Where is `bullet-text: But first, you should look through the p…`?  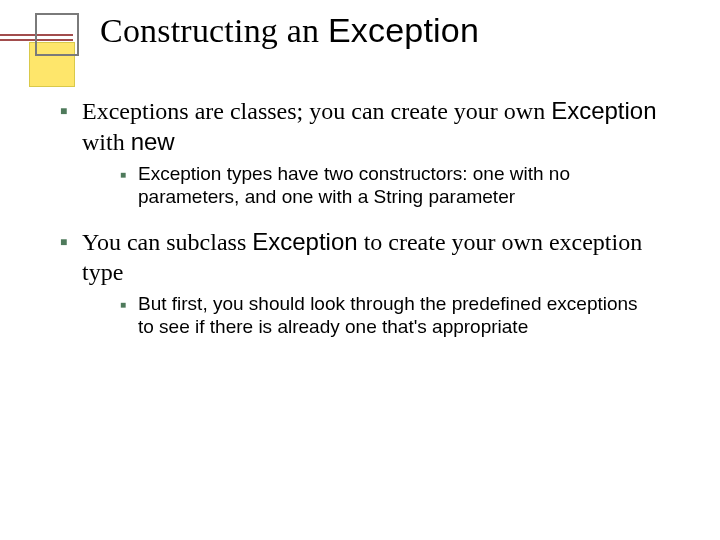 bullet-text: But first, you should look through the p… is located at coordinates (398, 316).